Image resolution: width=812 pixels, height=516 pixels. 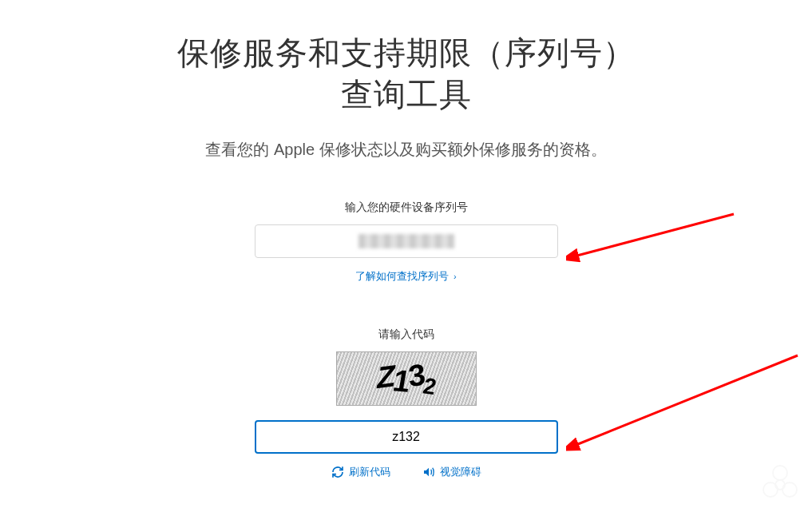 What do you see at coordinates (370, 472) in the screenshot?
I see `refresh-label: 刷新代码` at bounding box center [370, 472].